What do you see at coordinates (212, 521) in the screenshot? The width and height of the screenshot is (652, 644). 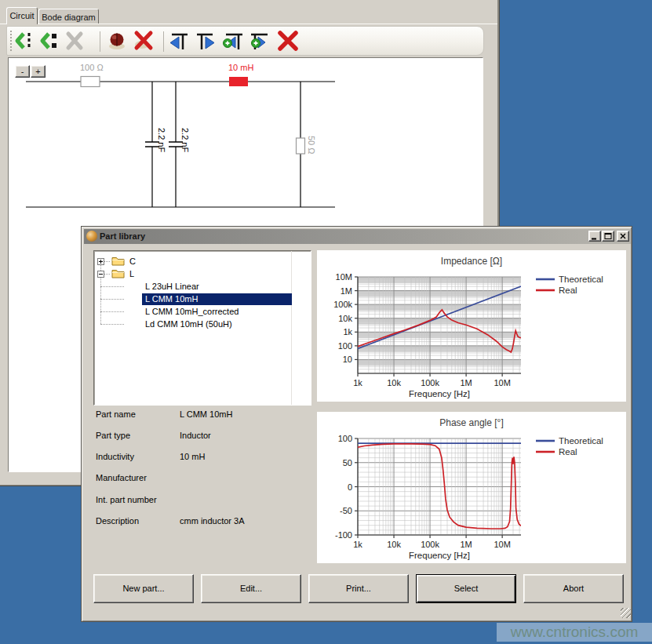 I see `detail-value: cmm inductor 3A` at bounding box center [212, 521].